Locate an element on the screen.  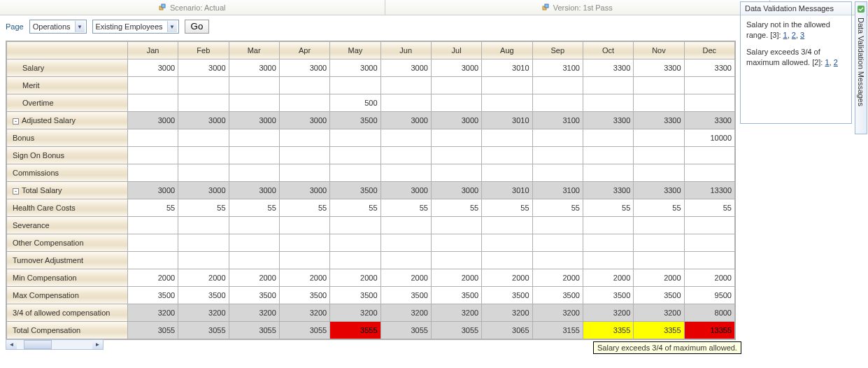
column-header: Apr is located at coordinates (304, 50).